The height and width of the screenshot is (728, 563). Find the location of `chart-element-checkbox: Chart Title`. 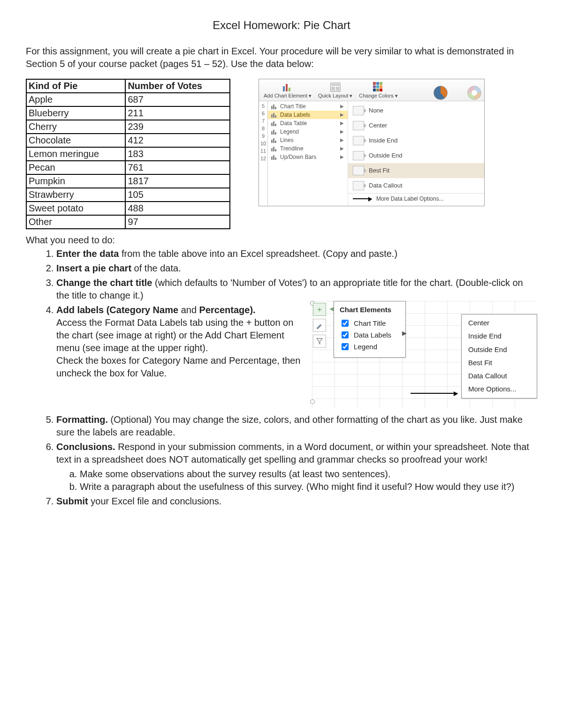

chart-element-checkbox: Chart Title is located at coordinates (365, 323).